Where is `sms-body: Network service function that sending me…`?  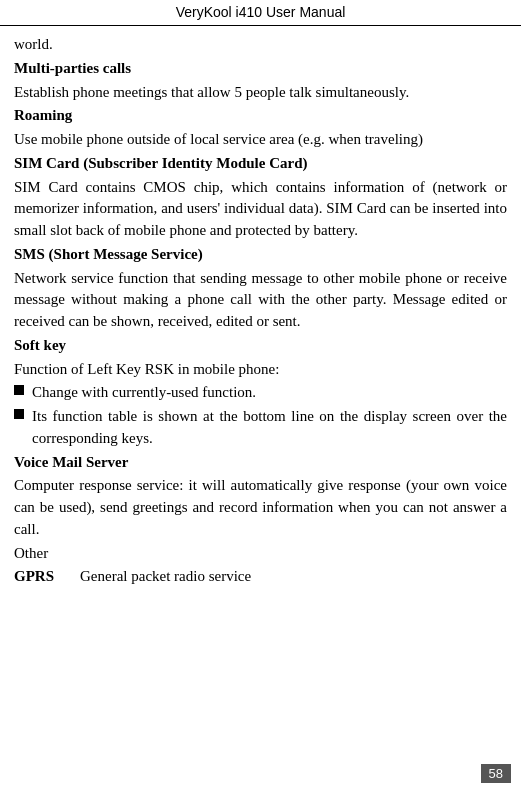
sms-body: Network service function that sending me… is located at coordinates (260, 300).